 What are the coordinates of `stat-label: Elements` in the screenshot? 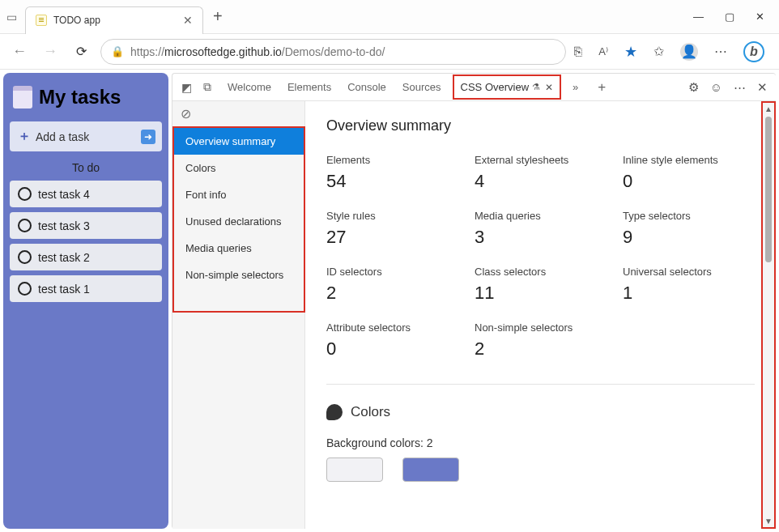 It's located at (392, 160).